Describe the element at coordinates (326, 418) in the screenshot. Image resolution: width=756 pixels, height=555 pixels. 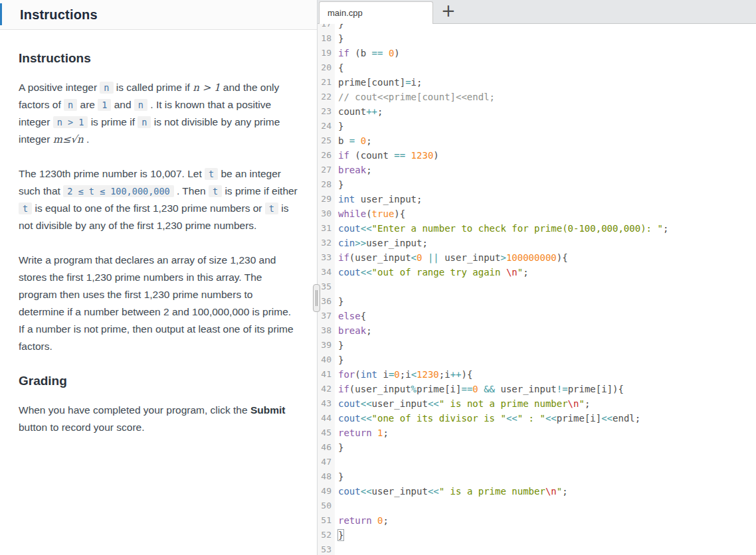
I see `line-number: 44` at that location.